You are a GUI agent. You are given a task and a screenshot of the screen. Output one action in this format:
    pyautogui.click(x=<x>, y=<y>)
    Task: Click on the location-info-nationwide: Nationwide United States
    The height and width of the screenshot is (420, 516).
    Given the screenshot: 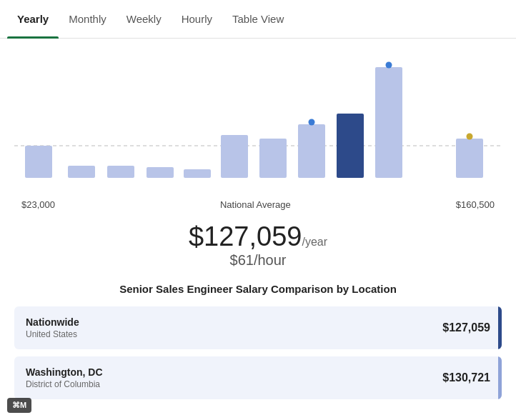 What is the action you would take?
    pyautogui.click(x=53, y=328)
    